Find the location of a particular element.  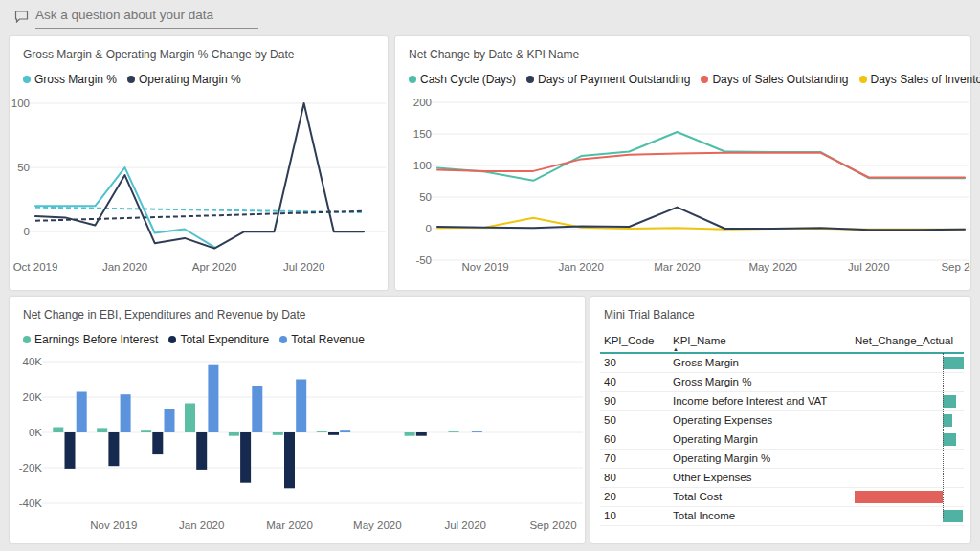

chat-bubble-icon is located at coordinates (21, 17).